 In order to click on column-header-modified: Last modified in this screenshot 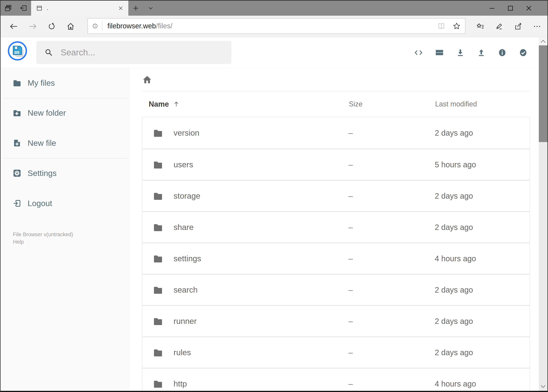, I will do `click(482, 104)`.